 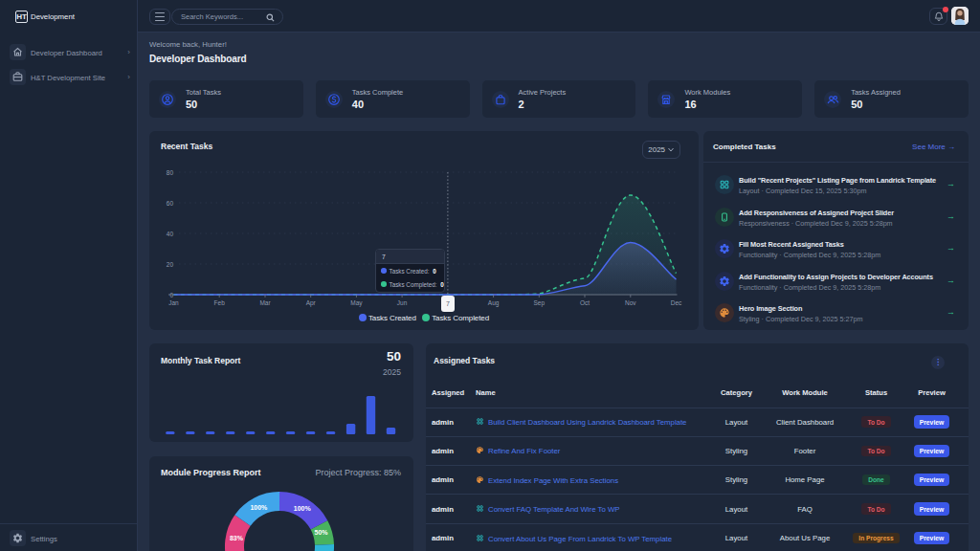 I want to click on svg-text: Aug, so click(x=494, y=303).